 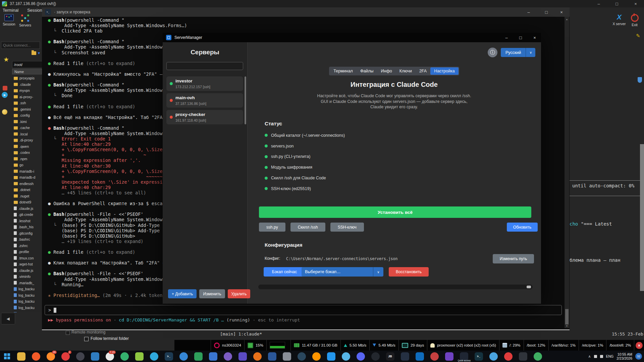 What do you see at coordinates (602, 357) in the screenshot?
I see `speaker-icon` at bounding box center [602, 357].